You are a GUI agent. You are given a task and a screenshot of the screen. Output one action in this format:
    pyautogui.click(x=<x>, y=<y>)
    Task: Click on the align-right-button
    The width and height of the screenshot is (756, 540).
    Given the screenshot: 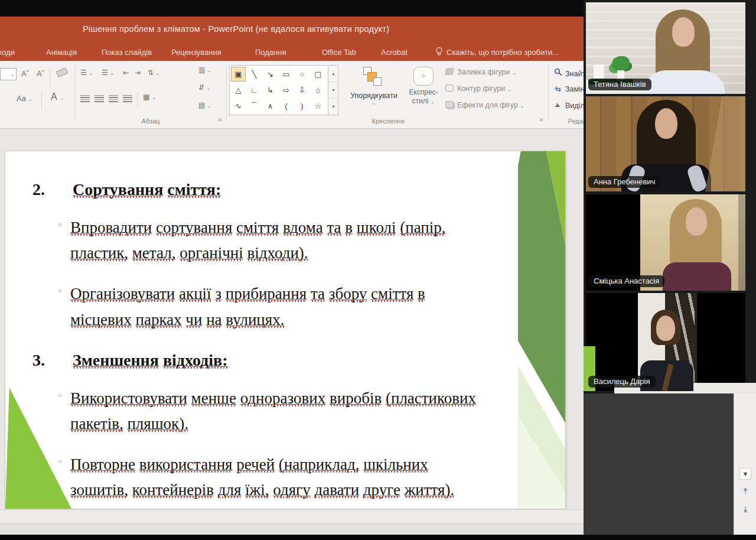 What is the action you would take?
    pyautogui.click(x=113, y=99)
    